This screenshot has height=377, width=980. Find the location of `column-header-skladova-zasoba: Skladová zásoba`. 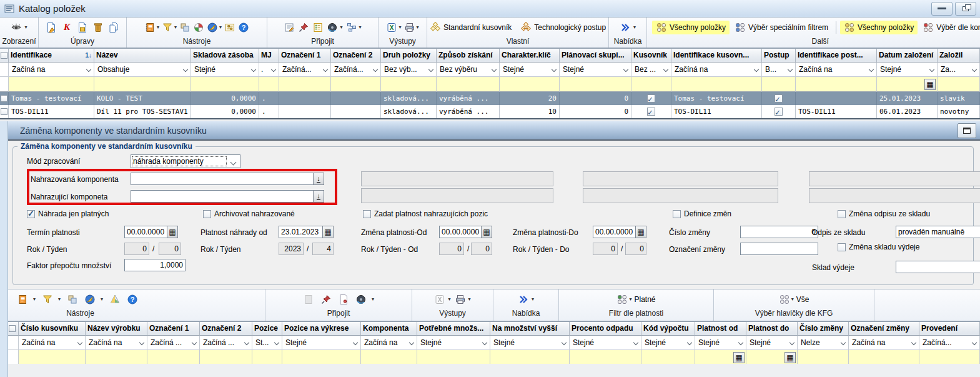

column-header-skladova-zasoba: Skladová zásoba is located at coordinates (225, 56).